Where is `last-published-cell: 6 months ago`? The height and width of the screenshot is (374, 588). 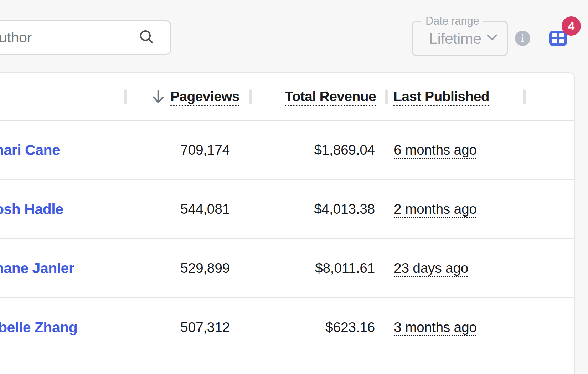 last-published-cell: 6 months ago is located at coordinates (435, 150).